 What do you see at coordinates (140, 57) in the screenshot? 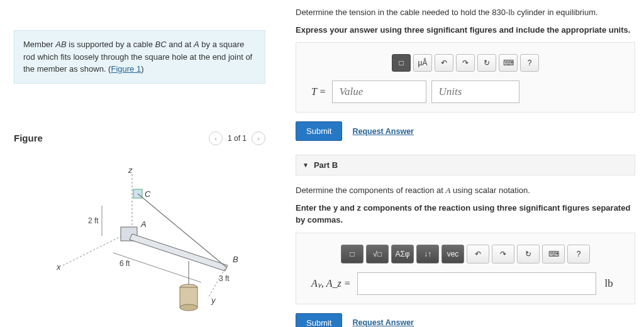
I see `problem-intro: Member AB is supported by a cable BC and…` at bounding box center [140, 57].